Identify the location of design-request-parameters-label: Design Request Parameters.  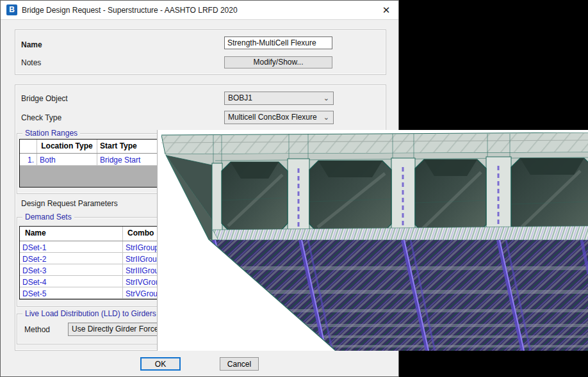
(69, 204).